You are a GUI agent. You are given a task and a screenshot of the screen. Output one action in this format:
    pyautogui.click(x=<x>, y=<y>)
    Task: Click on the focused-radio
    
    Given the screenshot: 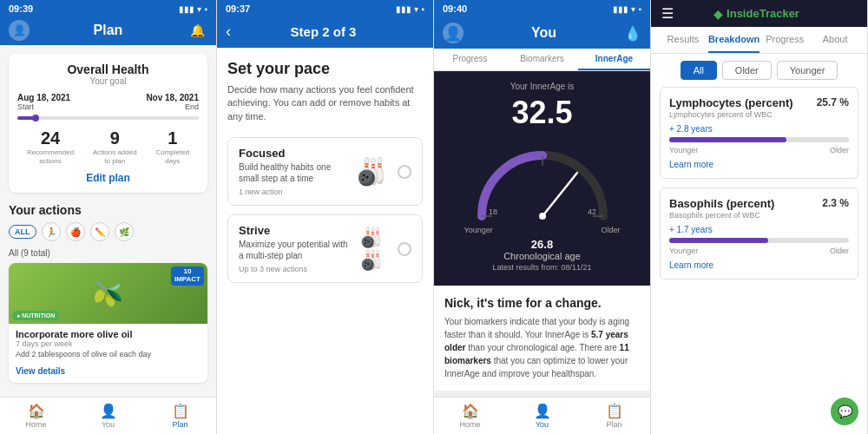 What is the action you would take?
    pyautogui.click(x=404, y=172)
    